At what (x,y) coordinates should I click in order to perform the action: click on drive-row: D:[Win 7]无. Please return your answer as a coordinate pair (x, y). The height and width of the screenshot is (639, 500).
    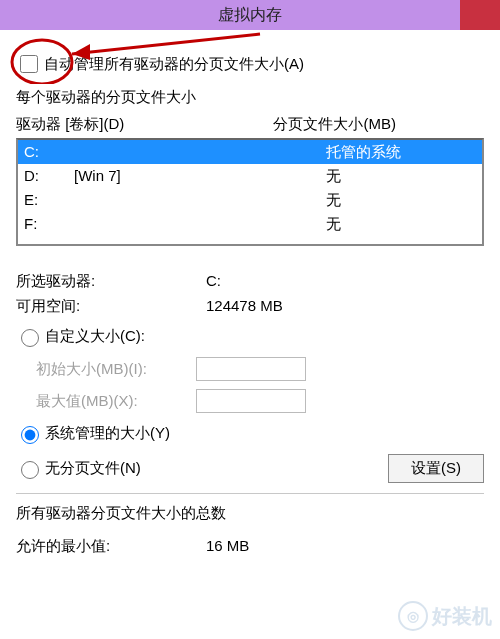
    Looking at the image, I should click on (250, 176).